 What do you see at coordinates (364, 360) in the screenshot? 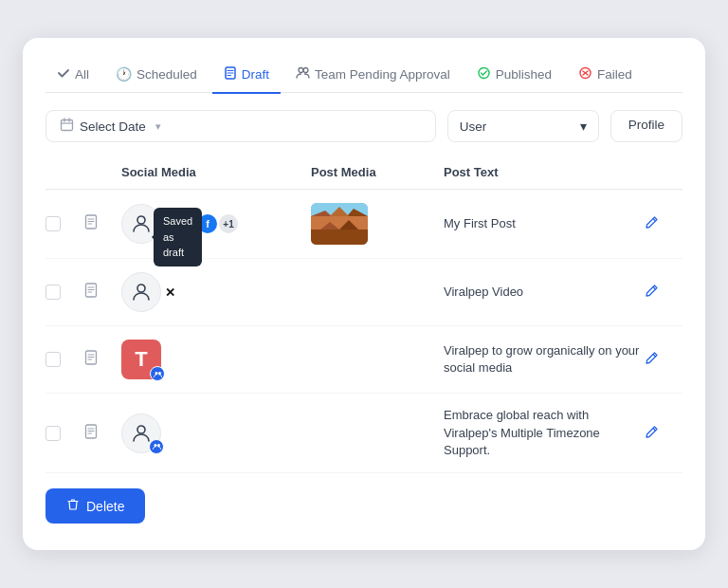
I see `table-row: T Viralpep to grow organically on your s…` at bounding box center [364, 360].